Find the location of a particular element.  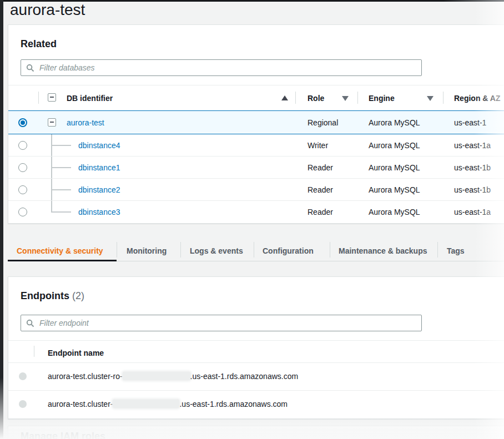

active-tab-indicator is located at coordinates (62, 261).